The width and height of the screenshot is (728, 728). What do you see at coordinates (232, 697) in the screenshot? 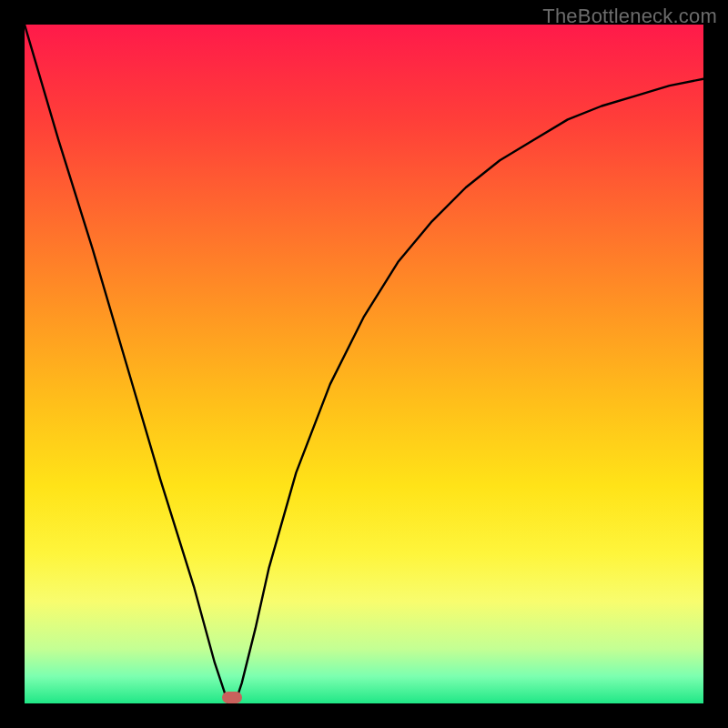
I see `optimal-point-marker` at bounding box center [232, 697].